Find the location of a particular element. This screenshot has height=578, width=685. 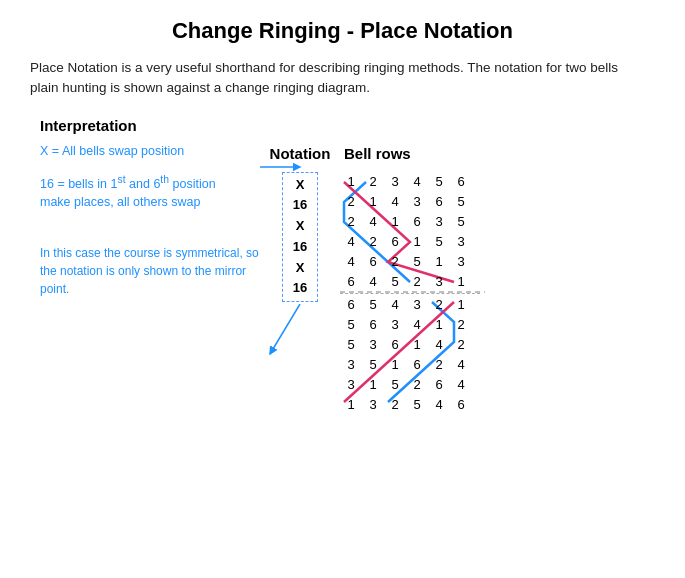

interp-header: Interpretation is located at coordinates (150, 126).